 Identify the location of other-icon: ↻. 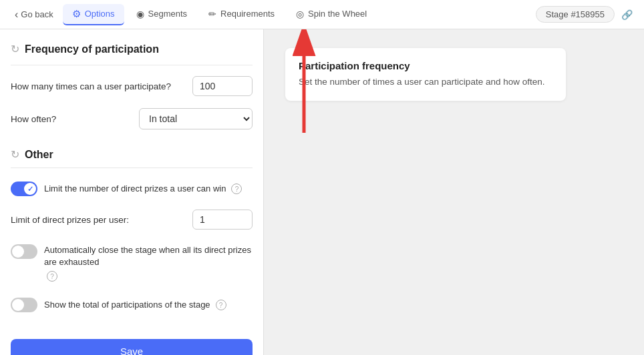
(15, 155).